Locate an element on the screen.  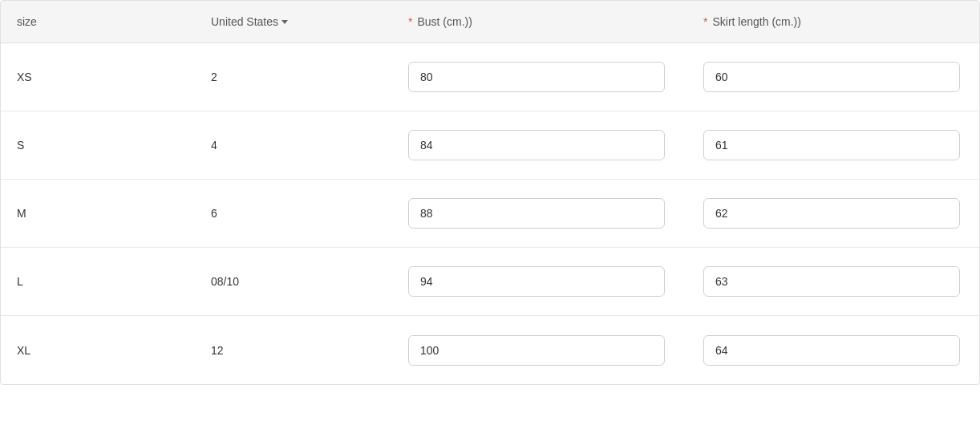
size-label-4: XL is located at coordinates (24, 350).